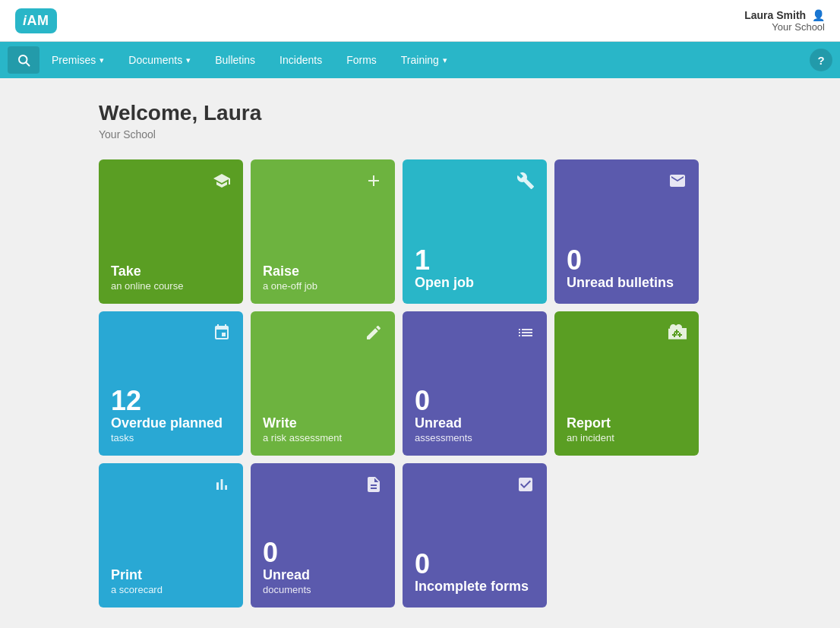  I want to click on tile-label-sub: an online course, so click(171, 286).